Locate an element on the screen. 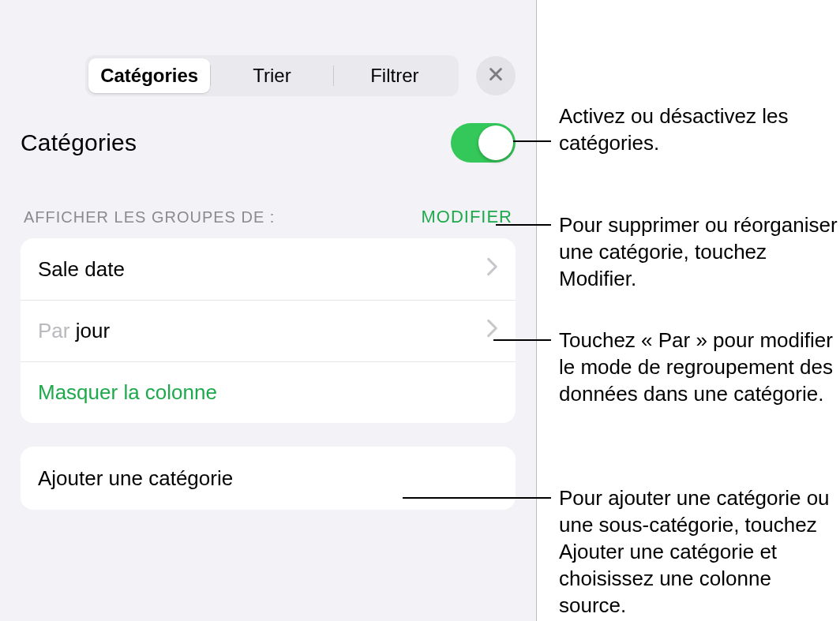 The height and width of the screenshot is (621, 840). callout-add: Pour ajouter une catégorie ou une sous-c… is located at coordinates (699, 552).